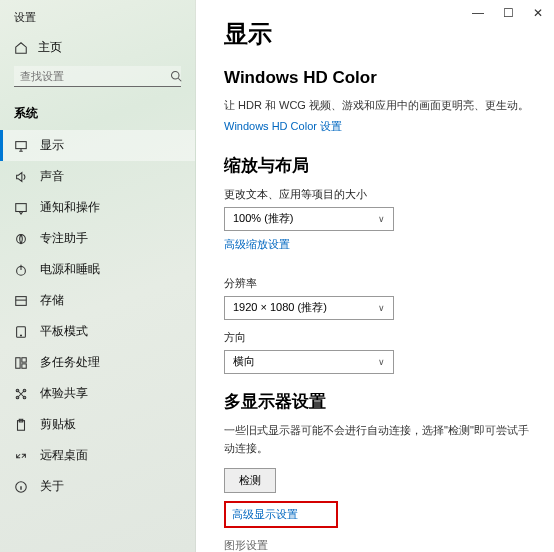 Image resolution: width=554 pixels, height=552 pixels. What do you see at coordinates (265, 514) in the screenshot?
I see `advanced-display-link: 高级显示设置` at bounding box center [265, 514].